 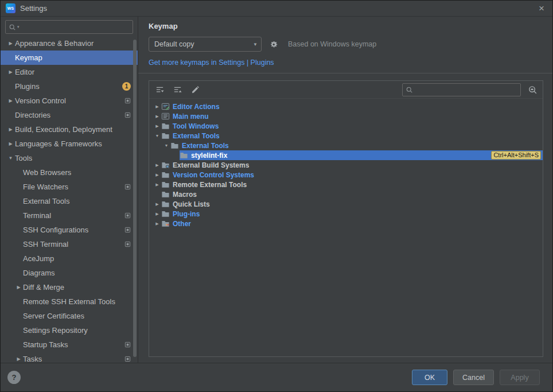 I want to click on sidebar-item-diagrams: Diagrams, so click(x=69, y=273).